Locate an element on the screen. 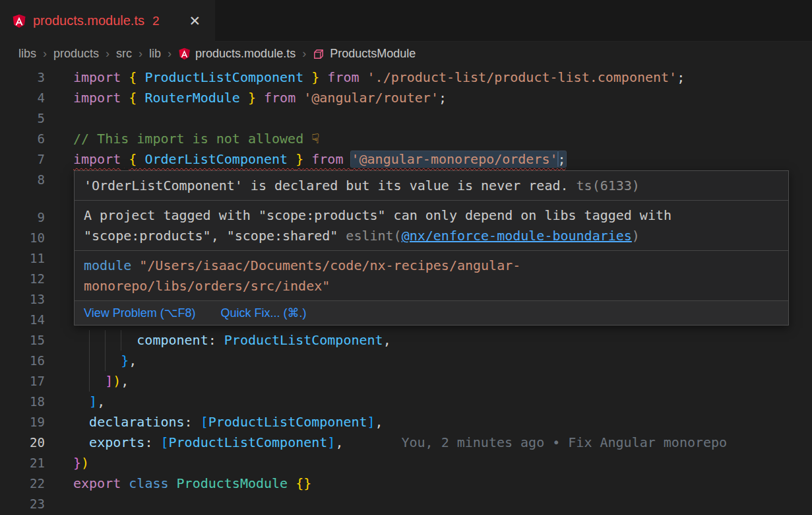  code-line-21: 21}) is located at coordinates (406, 464).